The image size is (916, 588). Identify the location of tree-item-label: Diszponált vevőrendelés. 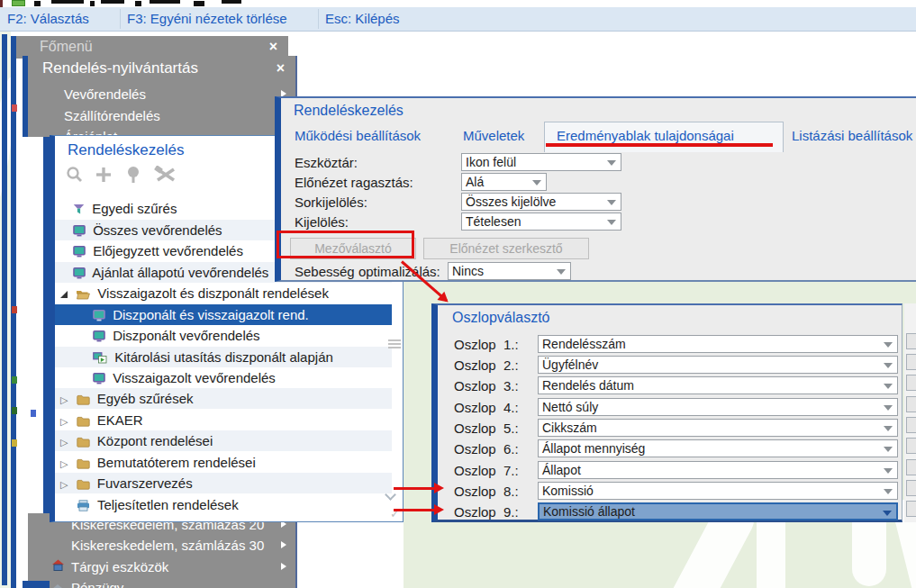
(186, 335).